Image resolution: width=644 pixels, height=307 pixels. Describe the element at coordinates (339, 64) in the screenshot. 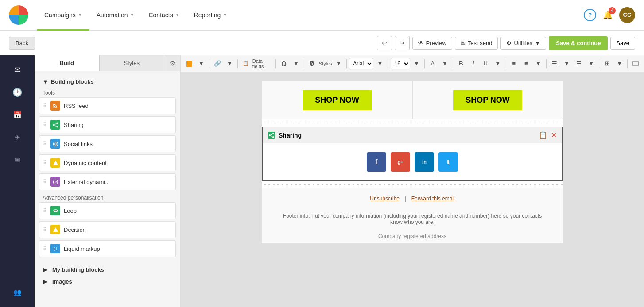

I see `styles-caret: ▼` at that location.